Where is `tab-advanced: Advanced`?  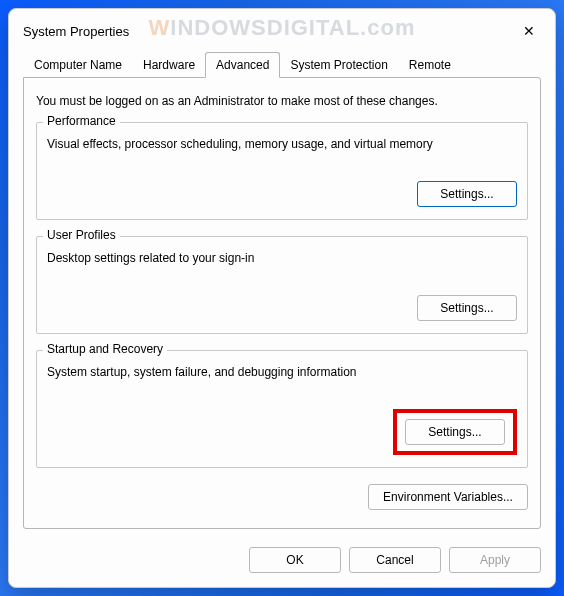
tab-advanced: Advanced is located at coordinates (242, 65).